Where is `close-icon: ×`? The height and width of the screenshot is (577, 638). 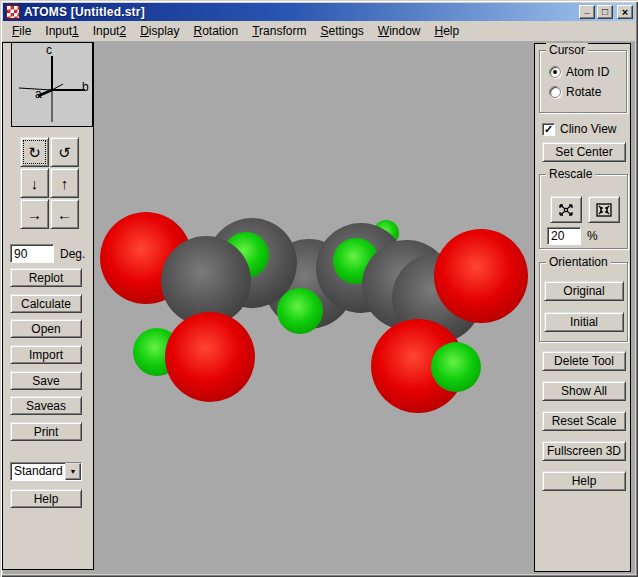
close-icon: × is located at coordinates (625, 12).